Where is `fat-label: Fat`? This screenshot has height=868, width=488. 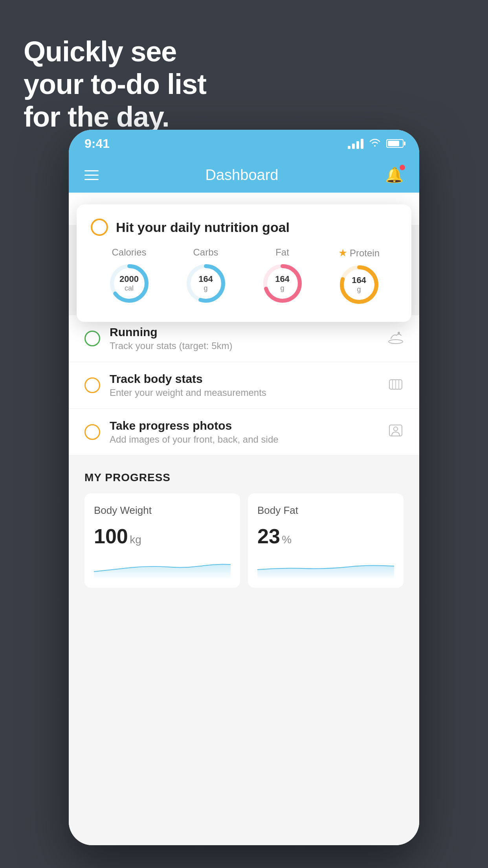 fat-label: Fat is located at coordinates (282, 252).